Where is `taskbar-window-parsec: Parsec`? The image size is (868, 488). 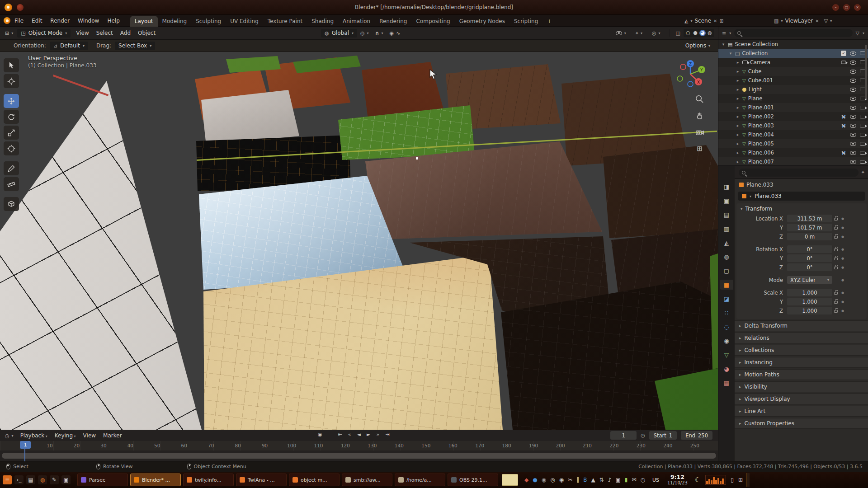
taskbar-window-parsec: Parsec is located at coordinates (103, 480).